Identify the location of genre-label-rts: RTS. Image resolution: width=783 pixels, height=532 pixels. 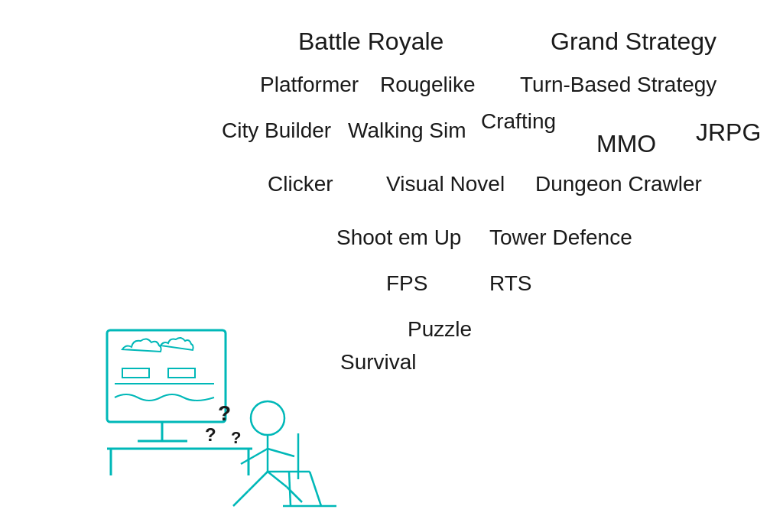
(511, 284).